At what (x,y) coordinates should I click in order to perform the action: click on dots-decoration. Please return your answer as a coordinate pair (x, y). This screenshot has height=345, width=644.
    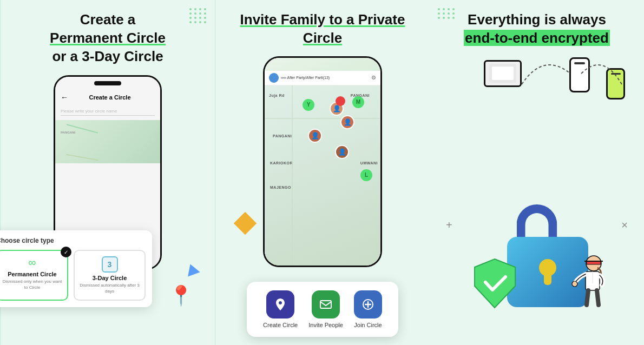
    Looking at the image, I should click on (198, 16).